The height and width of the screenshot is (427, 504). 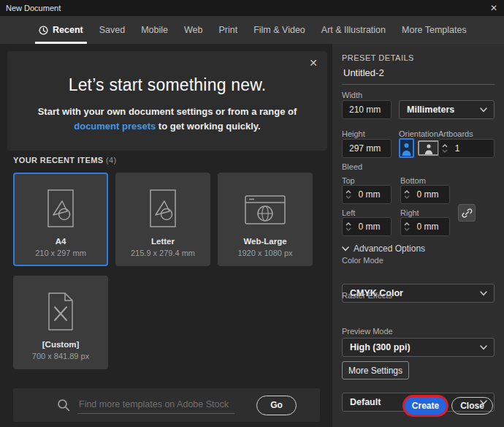 I want to click on preset-name: A4, so click(x=61, y=241).